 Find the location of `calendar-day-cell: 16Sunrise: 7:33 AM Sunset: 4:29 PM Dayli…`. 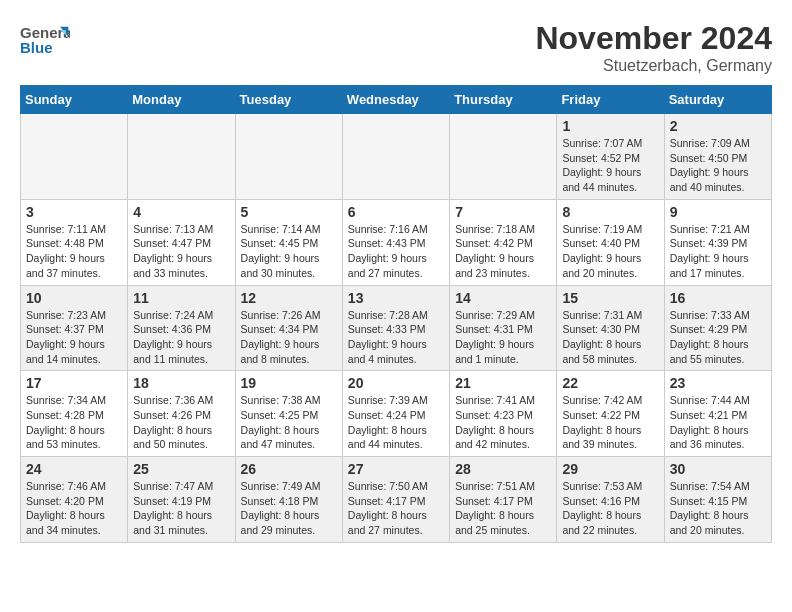

calendar-day-cell: 16Sunrise: 7:33 AM Sunset: 4:29 PM Dayli… is located at coordinates (718, 328).